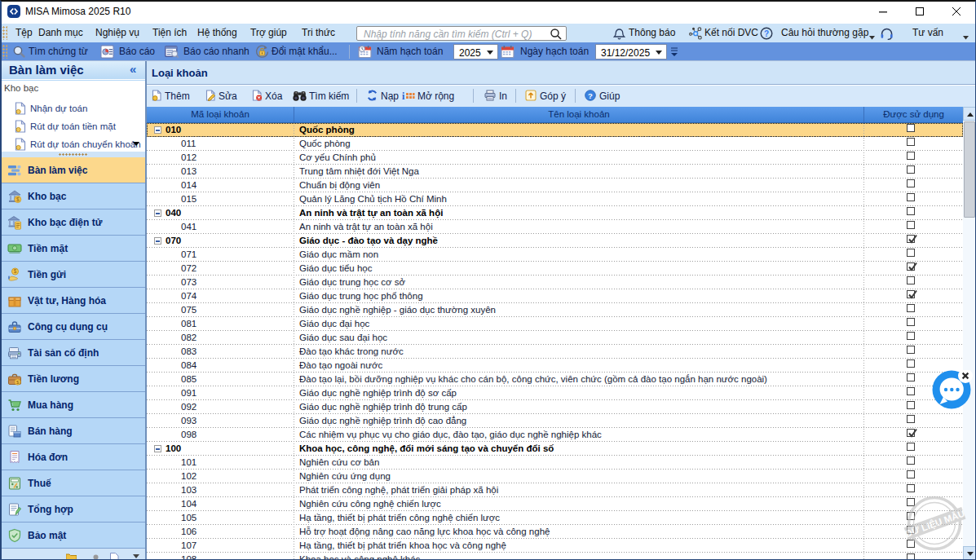 The width and height of the screenshot is (976, 560). I want to click on svg-text: i, so click(404, 96).